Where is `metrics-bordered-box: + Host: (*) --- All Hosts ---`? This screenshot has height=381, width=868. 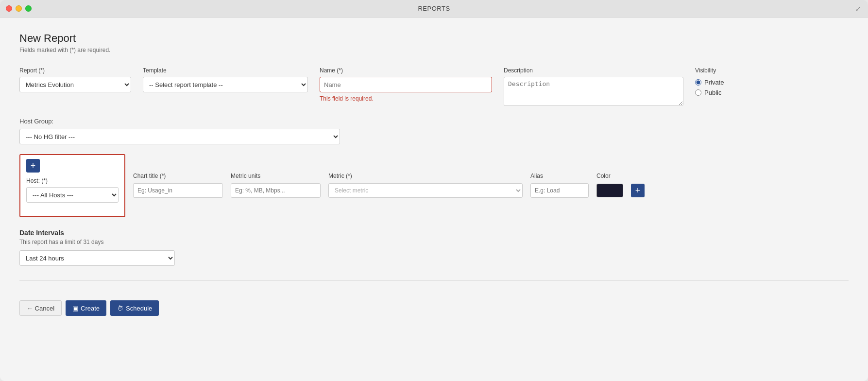 metrics-bordered-box: + Host: (*) --- All Hosts --- is located at coordinates (72, 186).